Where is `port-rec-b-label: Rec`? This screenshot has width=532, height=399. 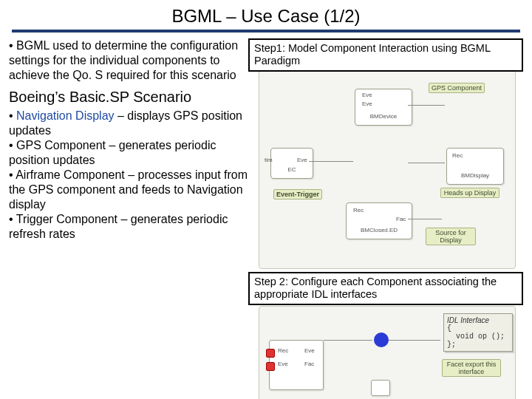 port-rec-b-label: Rec is located at coordinates (283, 350).